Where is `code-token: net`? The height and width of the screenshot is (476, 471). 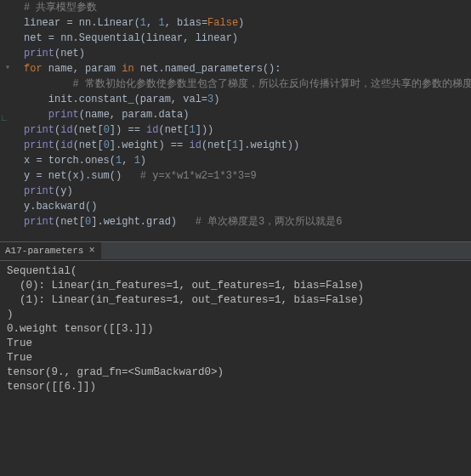 code-token: net is located at coordinates (36, 38).